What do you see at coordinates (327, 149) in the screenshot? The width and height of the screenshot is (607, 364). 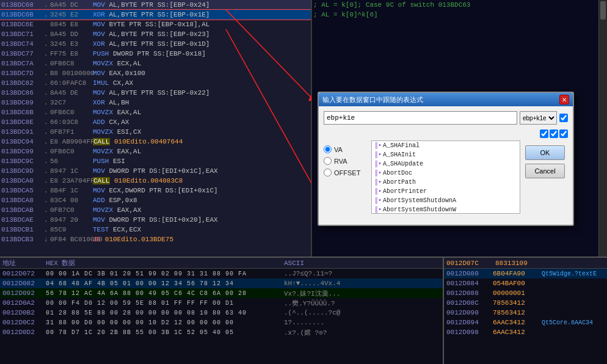 I see `radio-va-input` at bounding box center [327, 149].